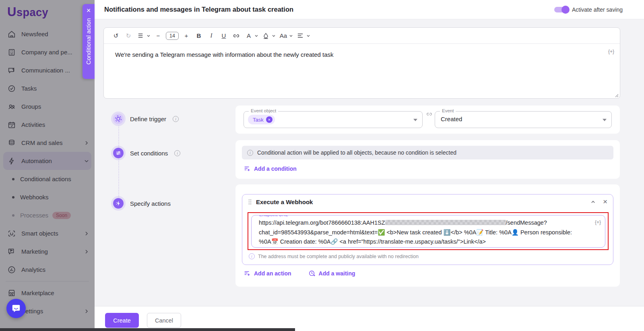 The width and height of the screenshot is (644, 331). What do you see at coordinates (164, 321) in the screenshot?
I see `cancel-button: Cancel` at bounding box center [164, 321].